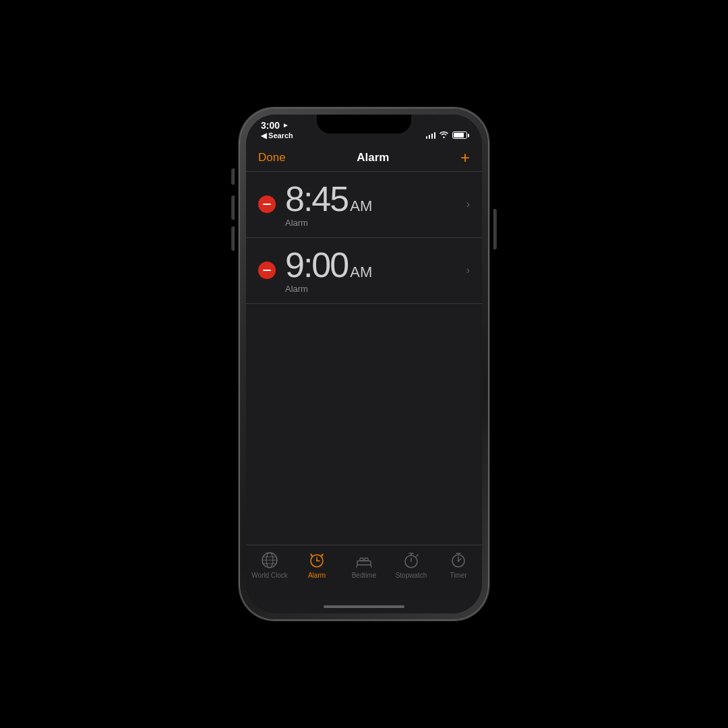 This screenshot has width=728, height=728. I want to click on volume-up-button, so click(233, 208).